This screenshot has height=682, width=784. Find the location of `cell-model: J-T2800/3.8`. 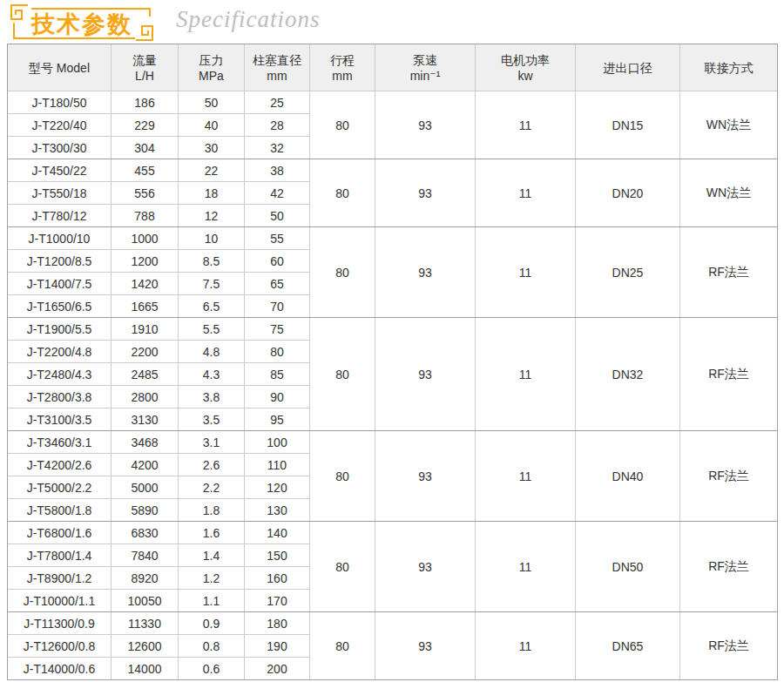

cell-model: J-T2800/3.8 is located at coordinates (59, 397).